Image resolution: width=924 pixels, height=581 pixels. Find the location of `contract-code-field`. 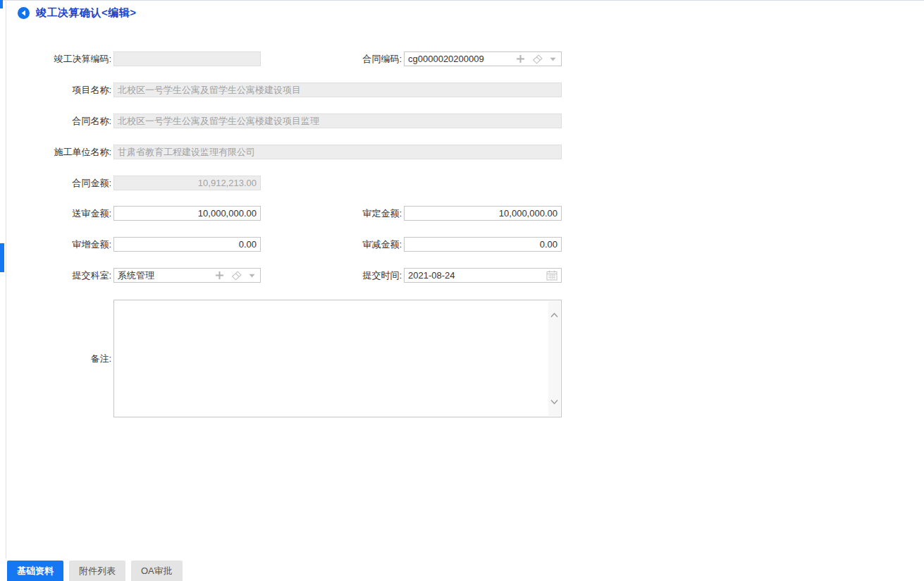

contract-code-field is located at coordinates (460, 59).